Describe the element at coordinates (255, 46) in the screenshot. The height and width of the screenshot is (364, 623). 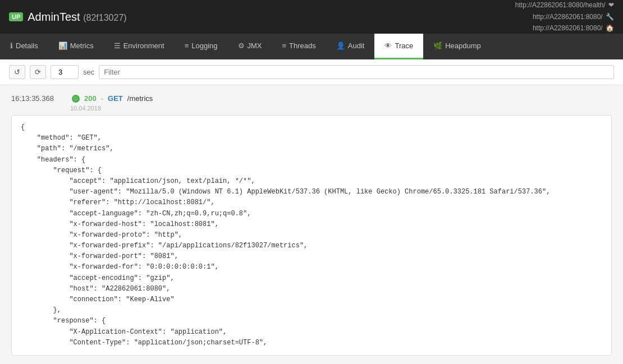
I see `tab-jmx-label: JMX` at that location.